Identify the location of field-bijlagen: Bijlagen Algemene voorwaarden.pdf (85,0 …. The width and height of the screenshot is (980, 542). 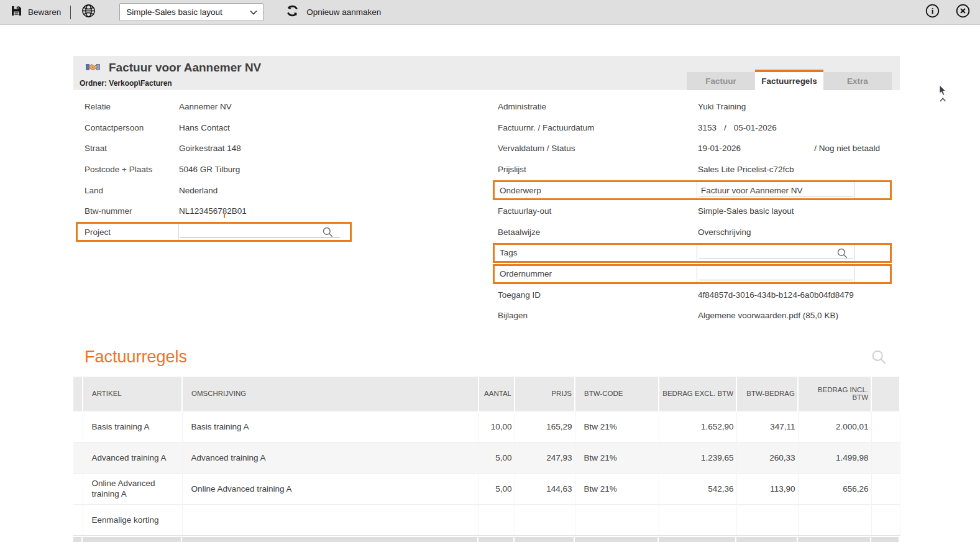
(692, 316).